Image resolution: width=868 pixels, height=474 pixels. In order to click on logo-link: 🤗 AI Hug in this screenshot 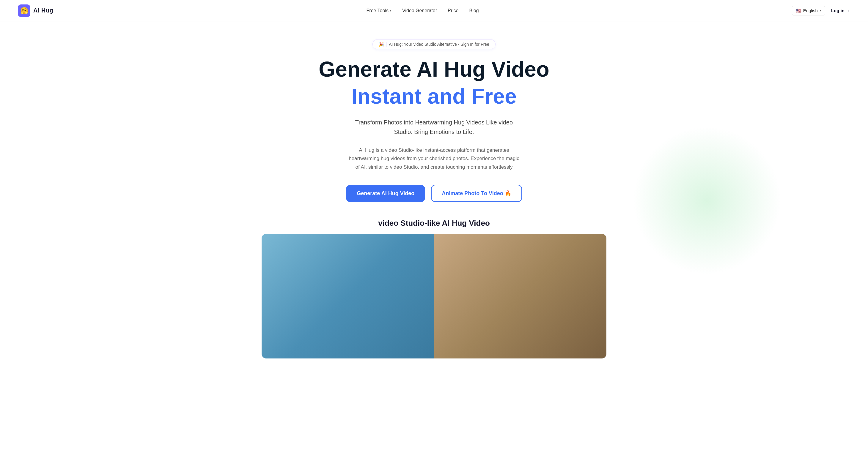, I will do `click(36, 11)`.